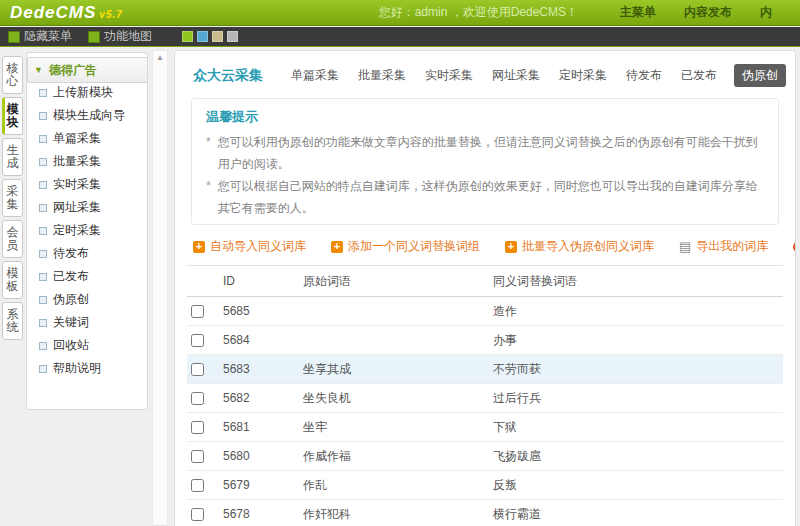 The height and width of the screenshot is (526, 800). Describe the element at coordinates (71, 254) in the screenshot. I see `sidebar-entry-label: 待发布` at that location.